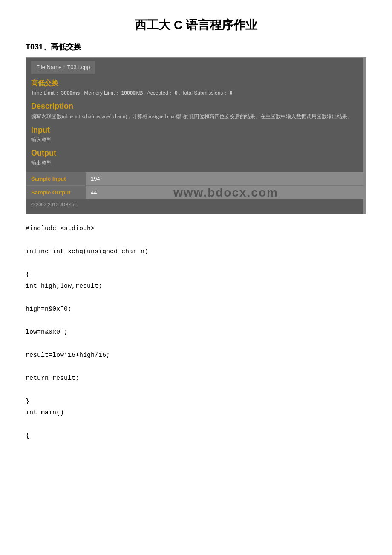  I want to click on code-line-14: return result;, so click(196, 379).